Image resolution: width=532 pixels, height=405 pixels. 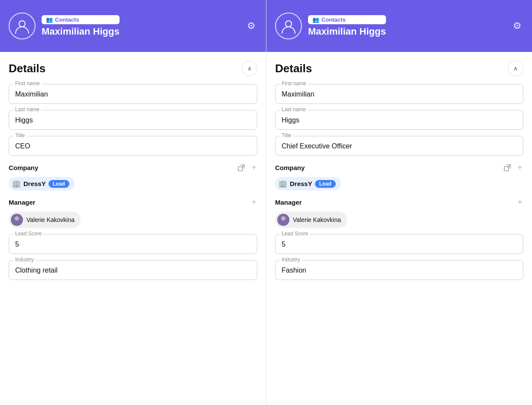 I want to click on left-section-title: Details, so click(x=27, y=68).